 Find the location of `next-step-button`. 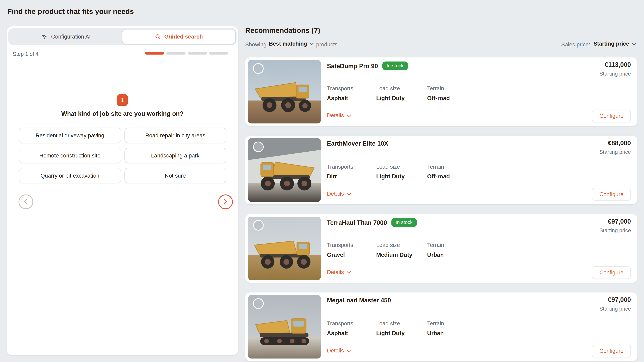

next-step-button is located at coordinates (226, 202).